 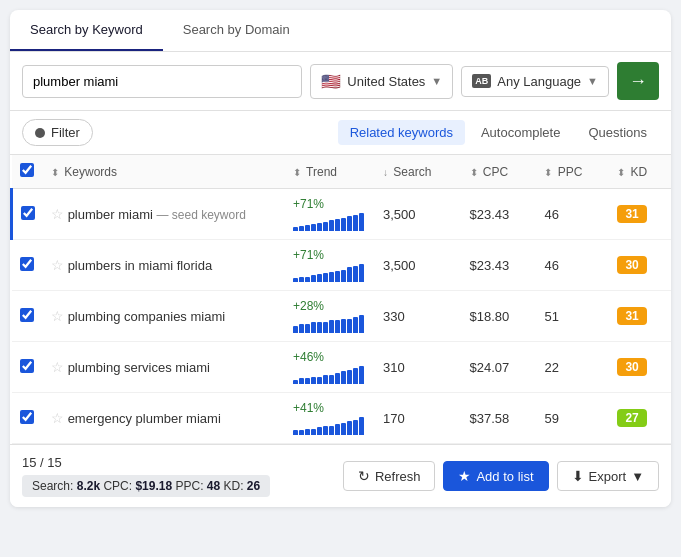 I want to click on tab-keyword: Search by Keyword, so click(x=86, y=30).